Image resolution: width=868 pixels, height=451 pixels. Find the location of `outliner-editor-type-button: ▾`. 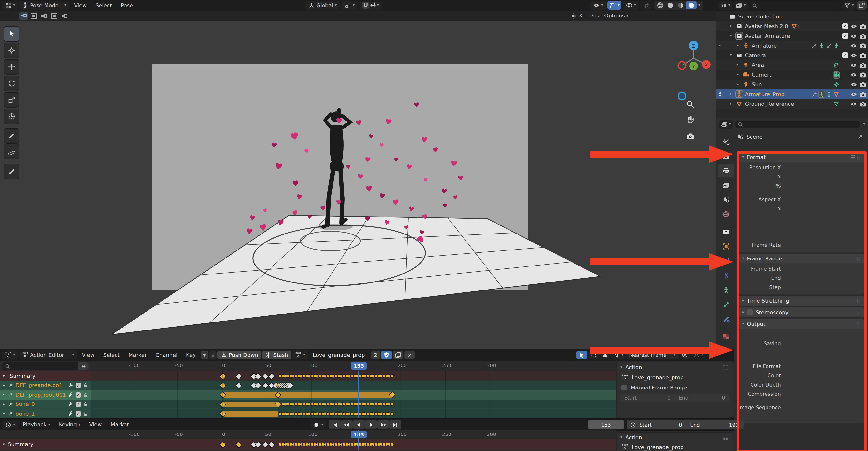

outliner-editor-type-button: ▾ is located at coordinates (725, 5).